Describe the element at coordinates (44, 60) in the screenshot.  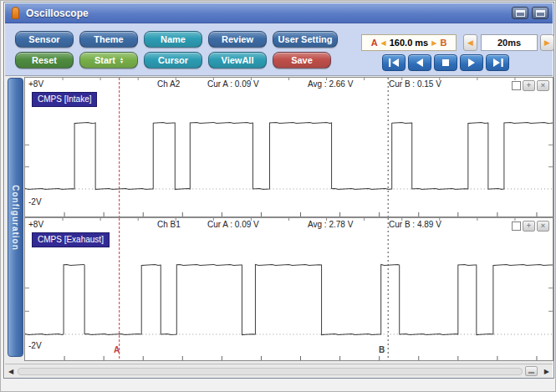
I see `reset-button: Reset` at that location.